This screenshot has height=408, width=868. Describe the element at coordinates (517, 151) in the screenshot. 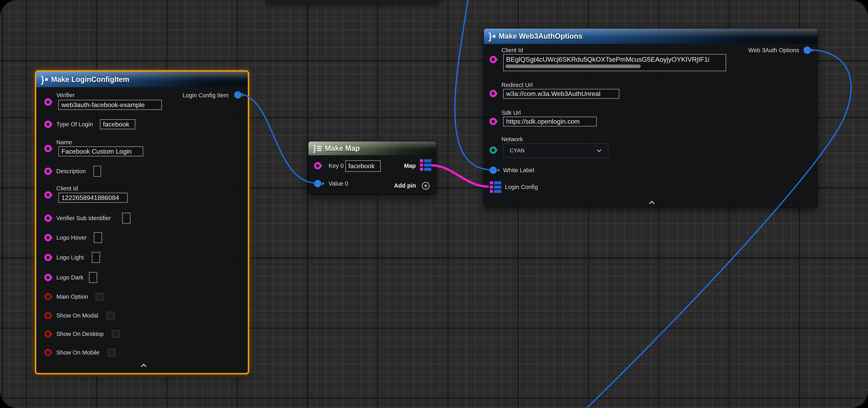

I see `network-dropdown-value: CYAN` at that location.